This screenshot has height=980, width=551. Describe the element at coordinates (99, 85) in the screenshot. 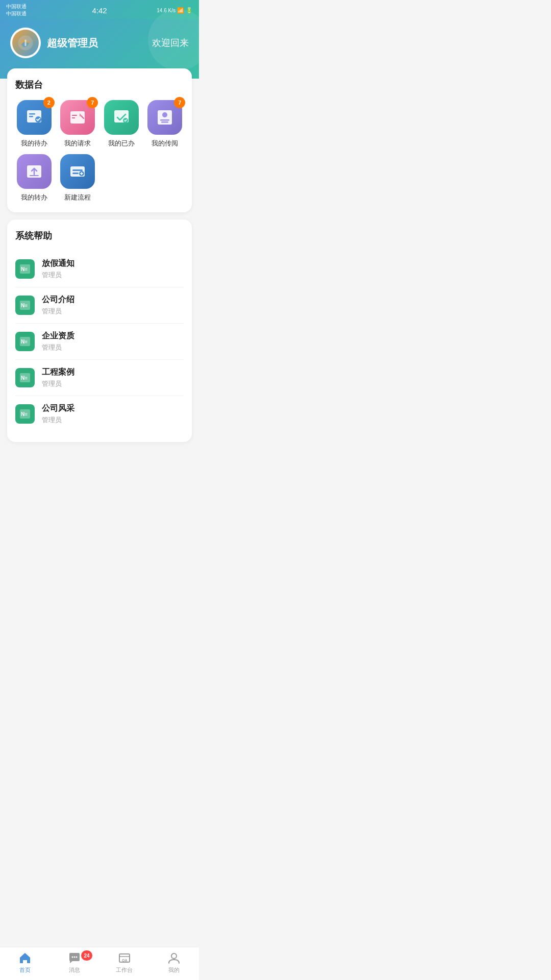

I see `data-section-title: 数据台` at that location.